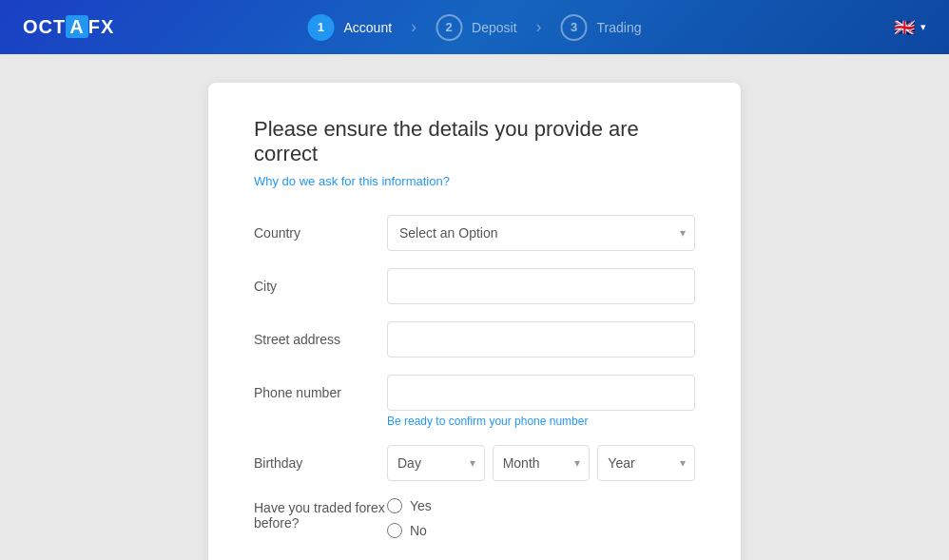 The width and height of the screenshot is (949, 560). What do you see at coordinates (541, 339) in the screenshot?
I see `street-input` at bounding box center [541, 339].